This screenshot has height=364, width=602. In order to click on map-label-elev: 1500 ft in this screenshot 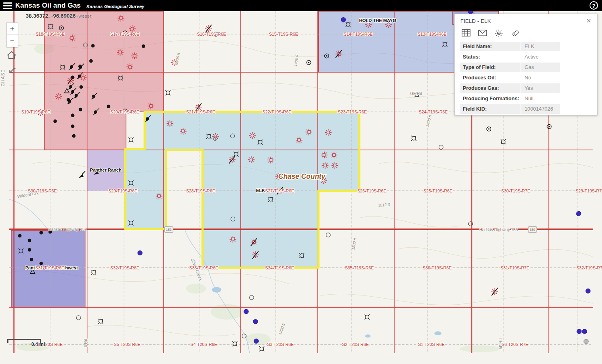, I will do `click(354, 244)`.